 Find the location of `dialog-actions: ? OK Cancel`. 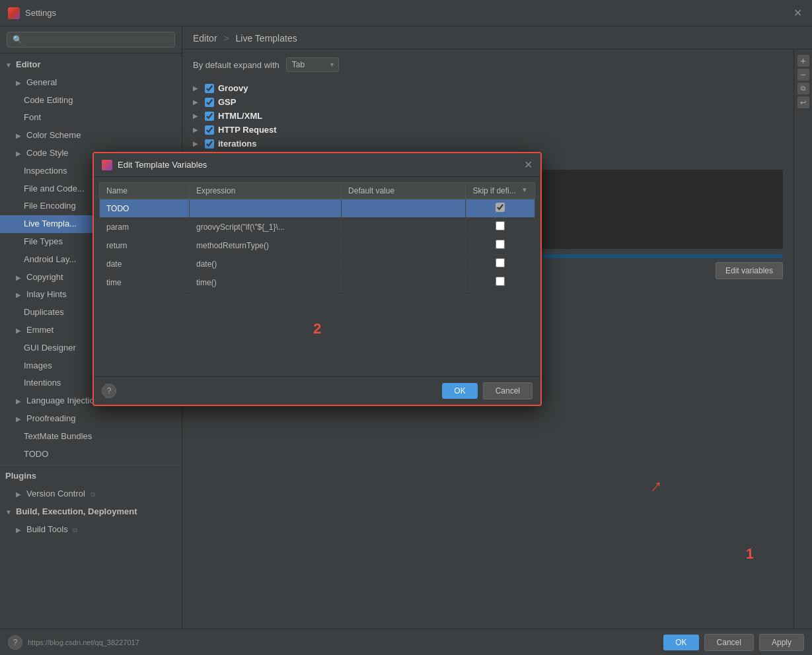

dialog-actions: ? OK Cancel is located at coordinates (317, 391).